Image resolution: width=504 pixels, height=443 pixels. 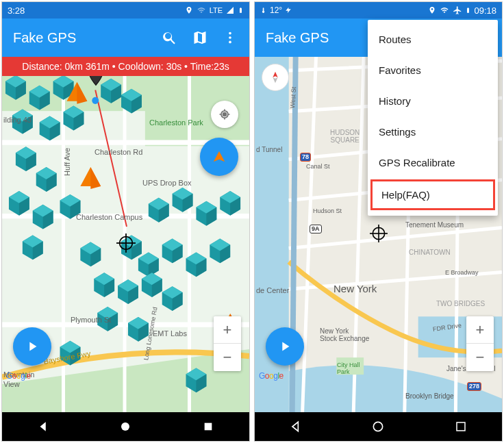 I want to click on signal-icon, so click(x=230, y=10).